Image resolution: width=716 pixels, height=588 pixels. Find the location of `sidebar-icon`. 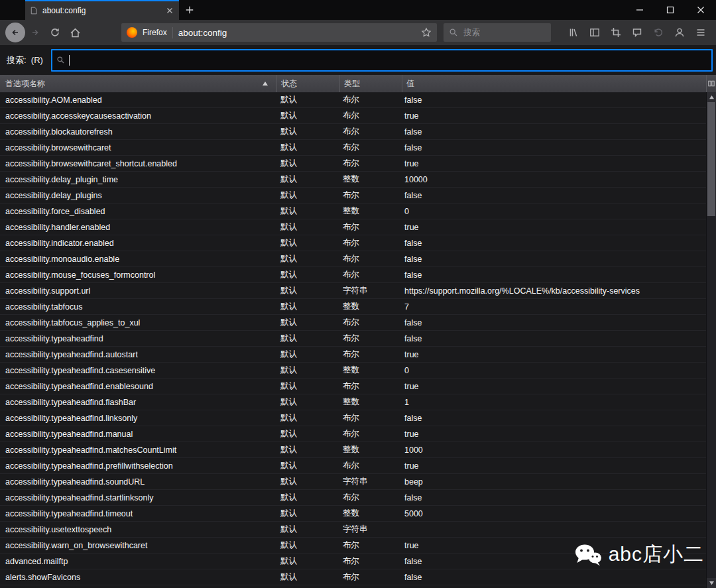

sidebar-icon is located at coordinates (595, 32).